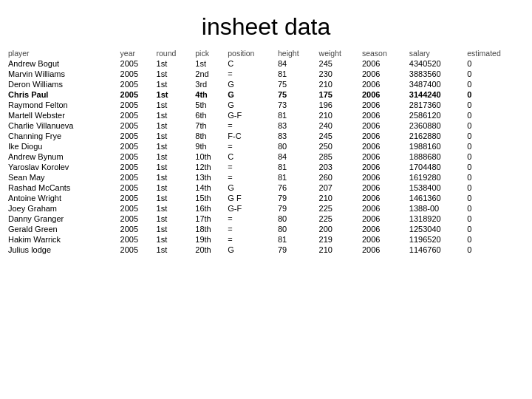 Image resolution: width=532 pixels, height=399 pixels. Describe the element at coordinates (209, 198) in the screenshot. I see `cell-pick: 15th` at that location.